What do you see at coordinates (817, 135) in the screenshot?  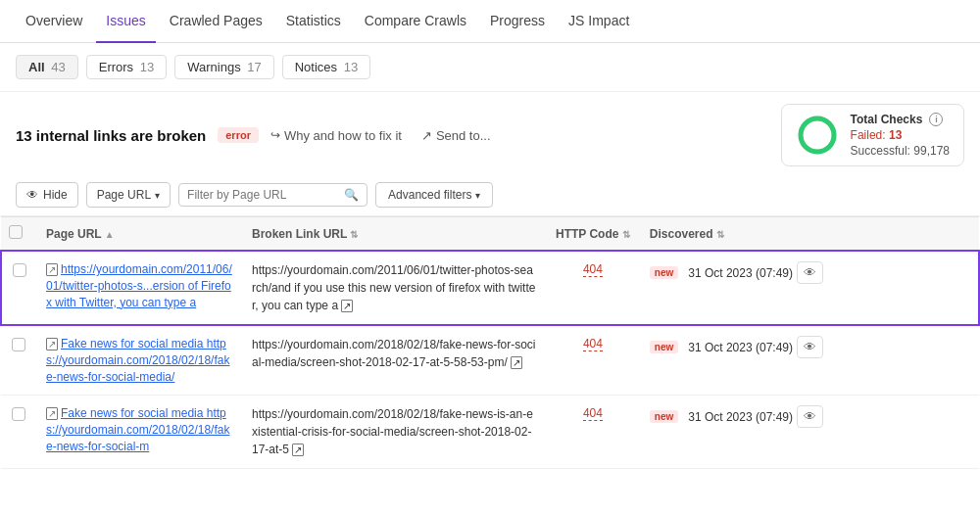 I see `donut-chart` at bounding box center [817, 135].